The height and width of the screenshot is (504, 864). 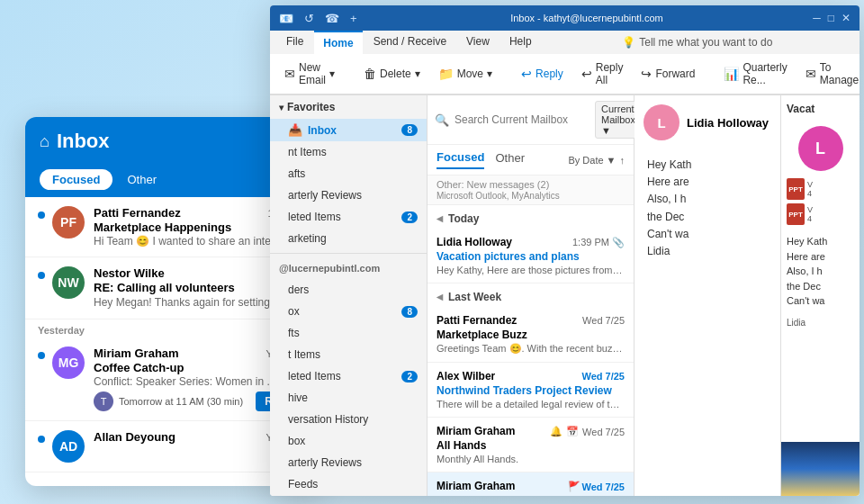 I want to click on reply-icon: ↩, so click(x=526, y=74).